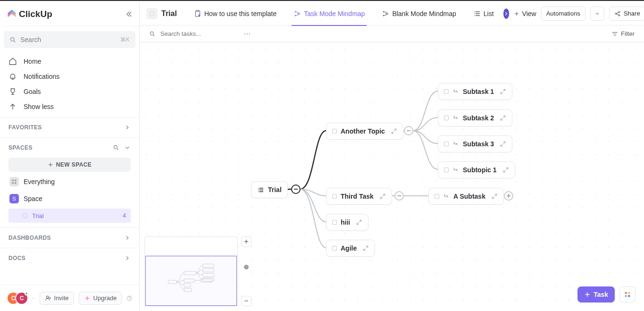 The width and height of the screenshot is (644, 311). Describe the element at coordinates (246, 271) in the screenshot. I see `zoom-slider` at that location.